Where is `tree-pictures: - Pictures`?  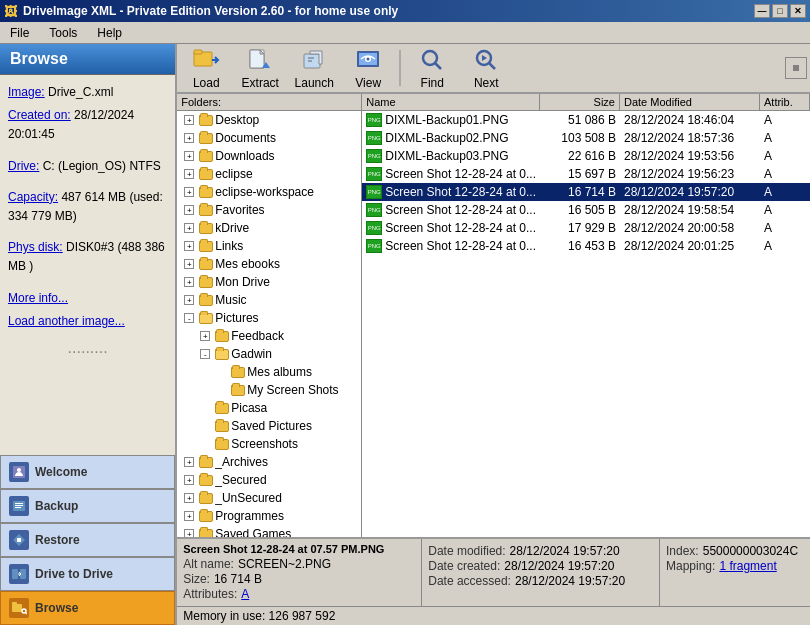 tree-pictures: - Pictures is located at coordinates (269, 318).